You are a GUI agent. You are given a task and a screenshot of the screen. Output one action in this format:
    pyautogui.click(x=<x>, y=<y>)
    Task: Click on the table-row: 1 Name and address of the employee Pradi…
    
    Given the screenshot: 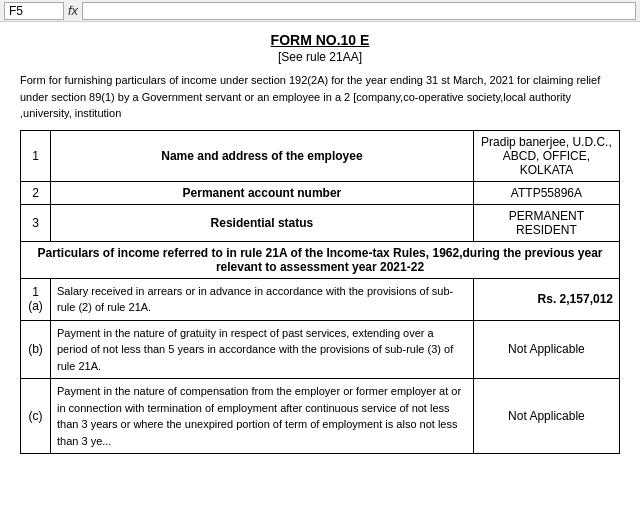 What is the action you would take?
    pyautogui.click(x=320, y=156)
    